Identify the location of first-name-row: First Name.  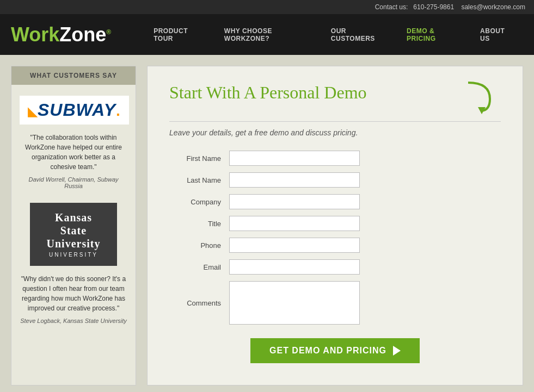
(335, 158).